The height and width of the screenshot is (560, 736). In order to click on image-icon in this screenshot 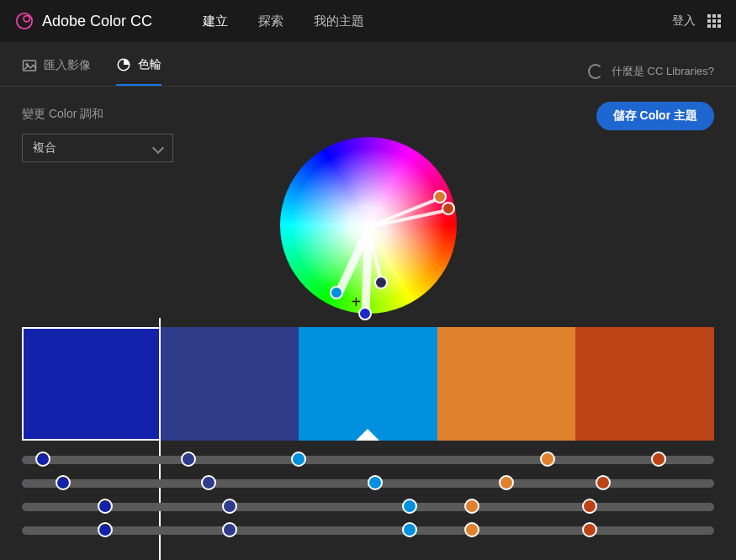, I will do `click(29, 66)`.